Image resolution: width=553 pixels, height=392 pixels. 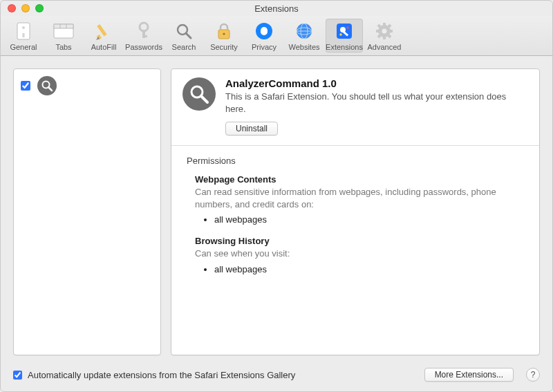 What do you see at coordinates (276, 8) in the screenshot?
I see `titlebar: Extensions` at bounding box center [276, 8].